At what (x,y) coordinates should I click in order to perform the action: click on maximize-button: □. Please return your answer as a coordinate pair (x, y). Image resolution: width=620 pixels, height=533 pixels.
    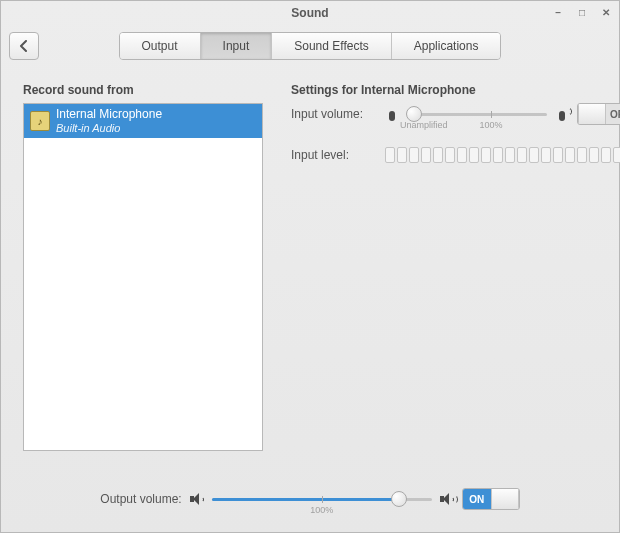
    Looking at the image, I should click on (582, 13).